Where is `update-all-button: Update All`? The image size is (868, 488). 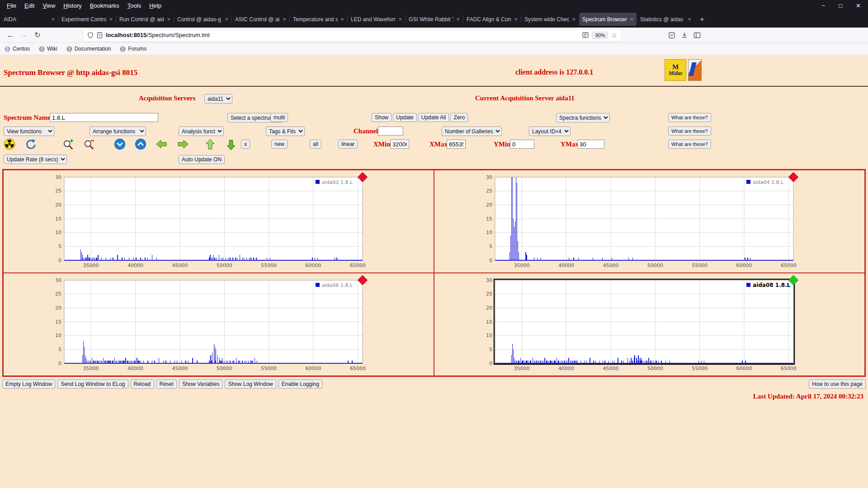
update-all-button: Update All is located at coordinates (434, 117).